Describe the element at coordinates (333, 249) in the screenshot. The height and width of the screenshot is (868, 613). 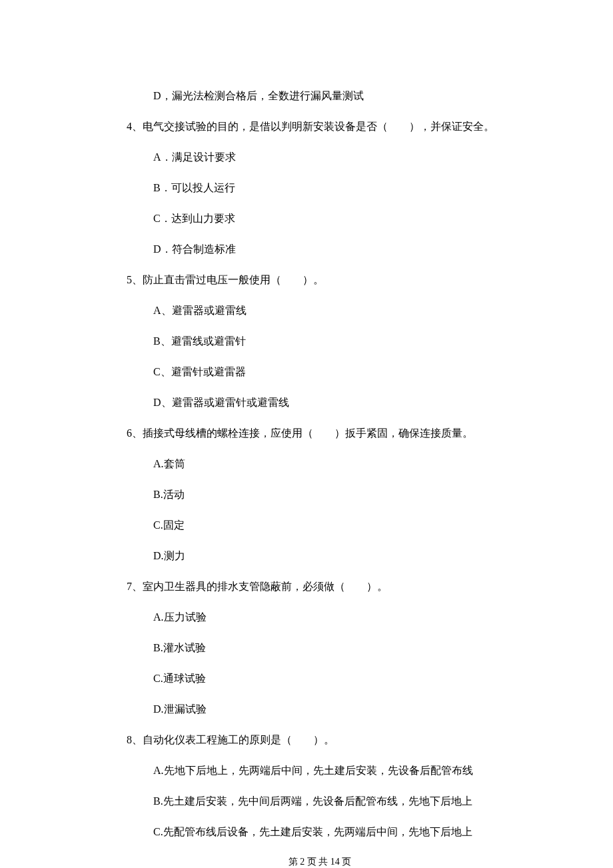
I see `q4-option-d: D．符合制造标准` at that location.